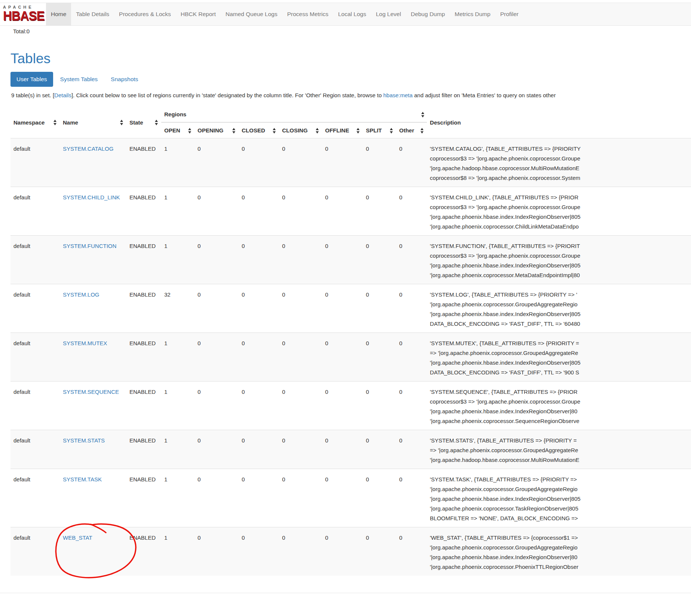  I want to click on nav-item-procedures-locks-label: Procedures & Locks, so click(145, 14).